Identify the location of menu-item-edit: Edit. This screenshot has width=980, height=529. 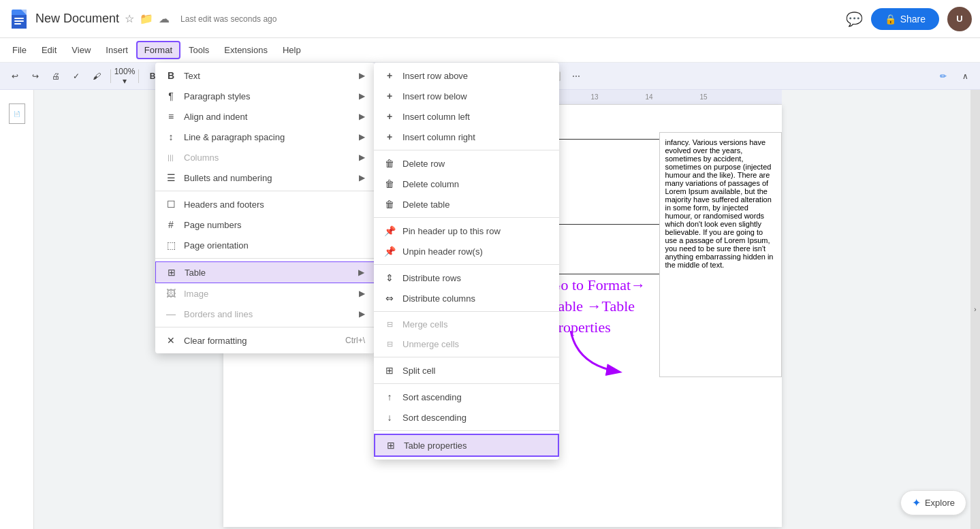
(49, 50).